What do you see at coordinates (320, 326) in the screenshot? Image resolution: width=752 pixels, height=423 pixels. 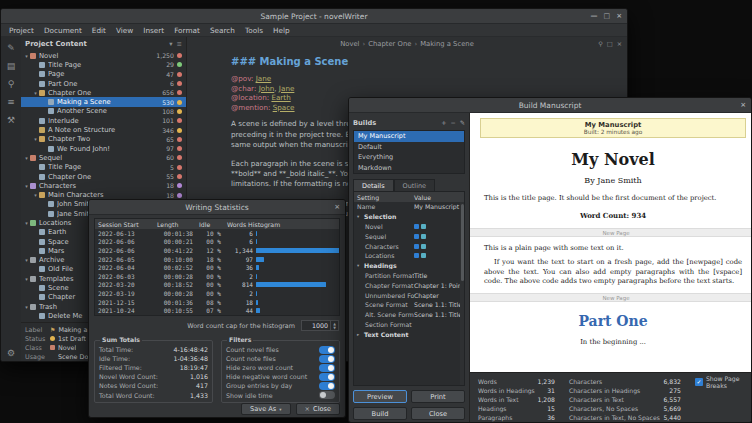 I see `histogram-cap-spinner: 1000 ▲ ▼` at bounding box center [320, 326].